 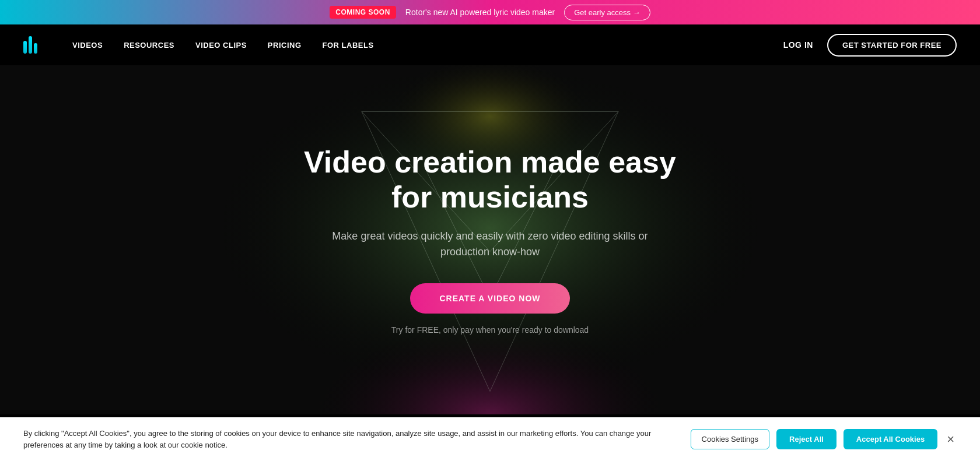 What do you see at coordinates (149, 45) in the screenshot?
I see `nav-link-resources: RESOURCES` at bounding box center [149, 45].